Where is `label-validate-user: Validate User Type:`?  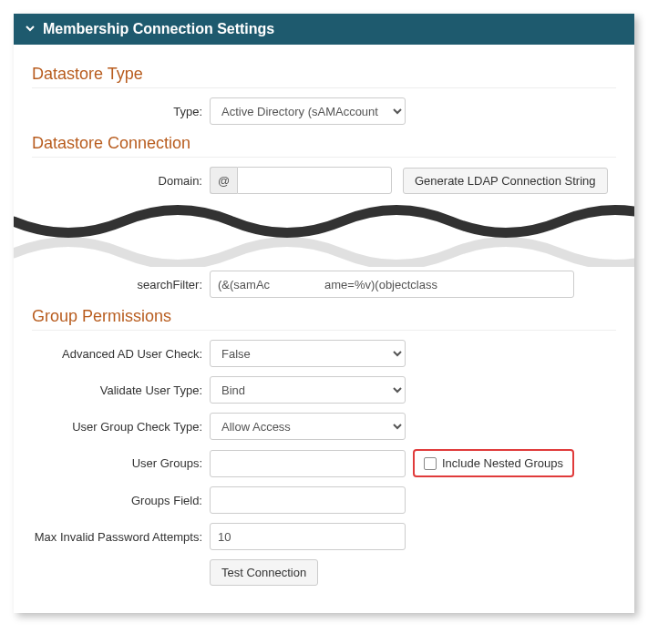 label-validate-user: Validate User Type: is located at coordinates (120, 390).